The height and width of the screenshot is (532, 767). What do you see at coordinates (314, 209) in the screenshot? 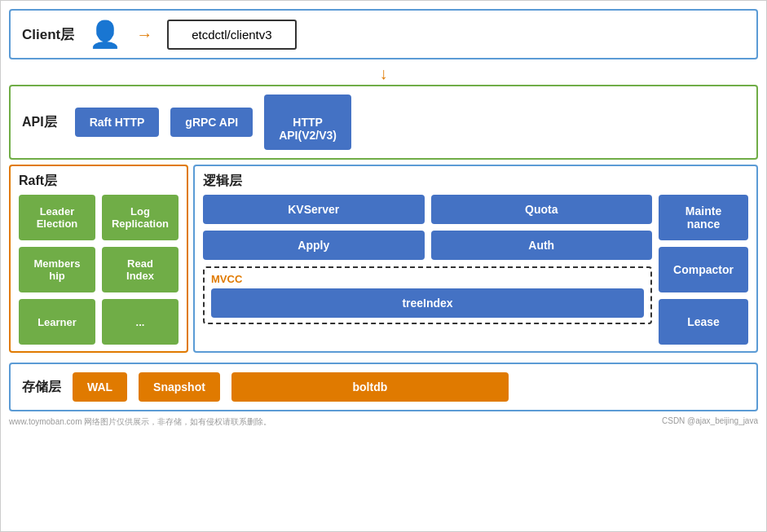
I see `kvserver-box: KVServer` at bounding box center [314, 209].